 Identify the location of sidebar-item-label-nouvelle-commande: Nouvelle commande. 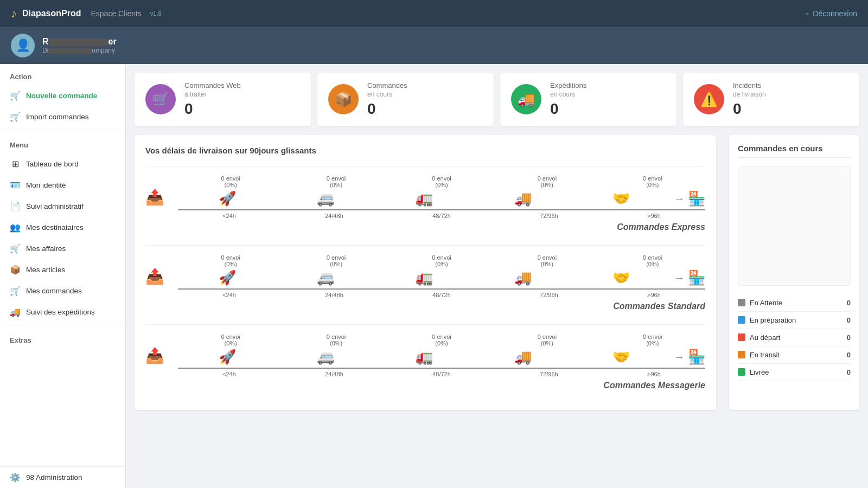
(62, 95).